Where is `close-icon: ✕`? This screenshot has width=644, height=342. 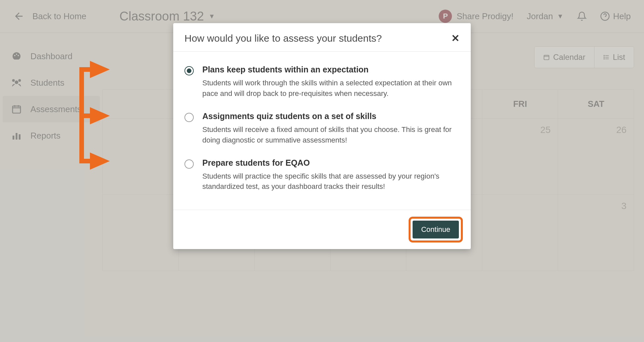 close-icon: ✕ is located at coordinates (456, 38).